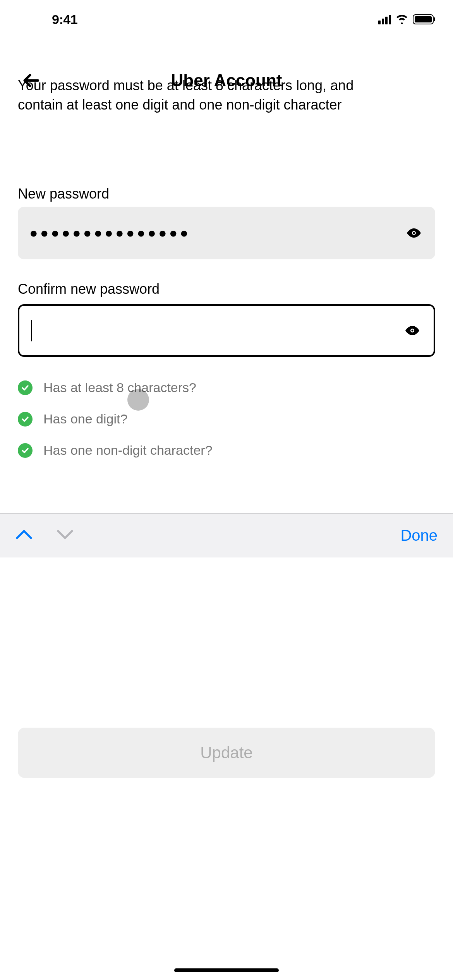 This screenshot has width=453, height=980. I want to click on keyboard-accessory-bar: Done, so click(226, 535).